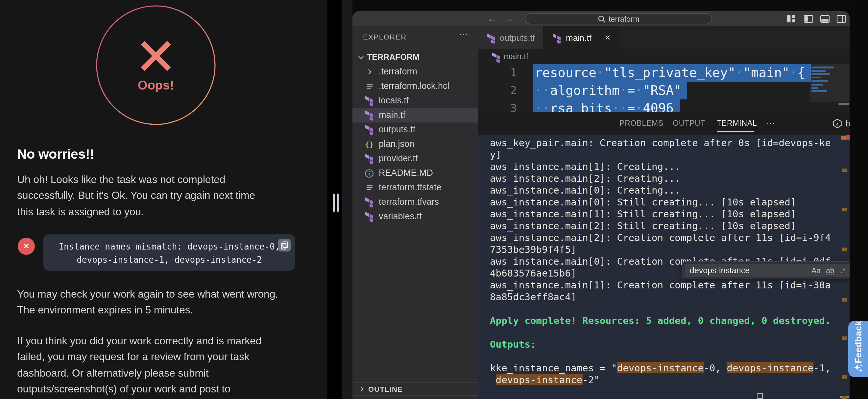 This screenshot has height=399, width=868. Describe the element at coordinates (660, 167) in the screenshot. I see `terminal-line: aws_instance.main[1]: Creating...` at that location.